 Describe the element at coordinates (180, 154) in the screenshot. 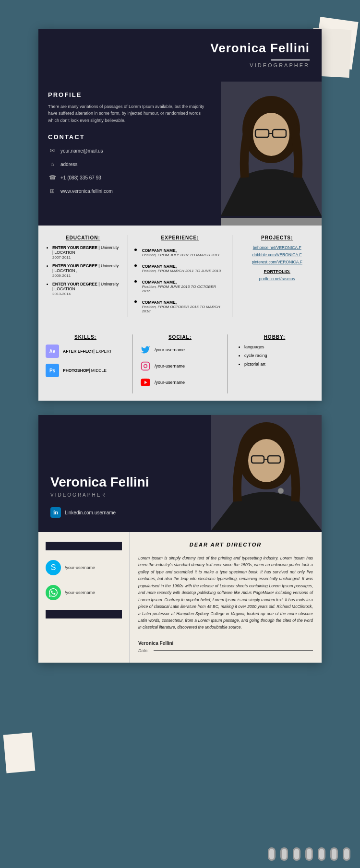

I see `profile-section: PROFILE There are many variations of pas…` at that location.